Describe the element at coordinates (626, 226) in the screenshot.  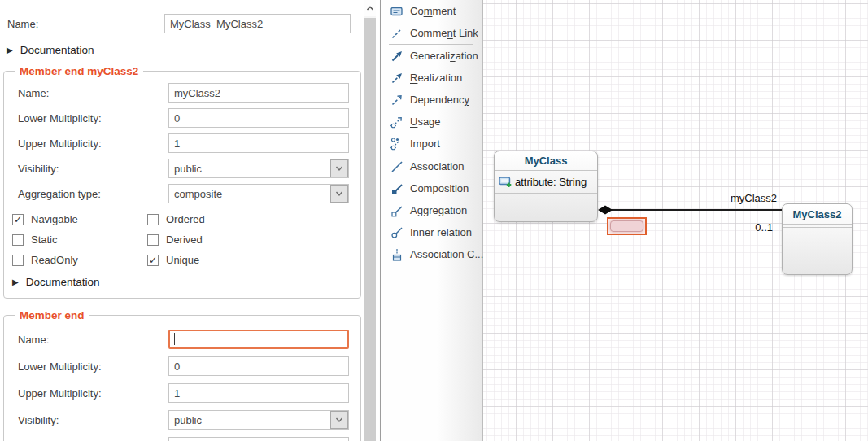
I see `inline-edit-selection` at that location.